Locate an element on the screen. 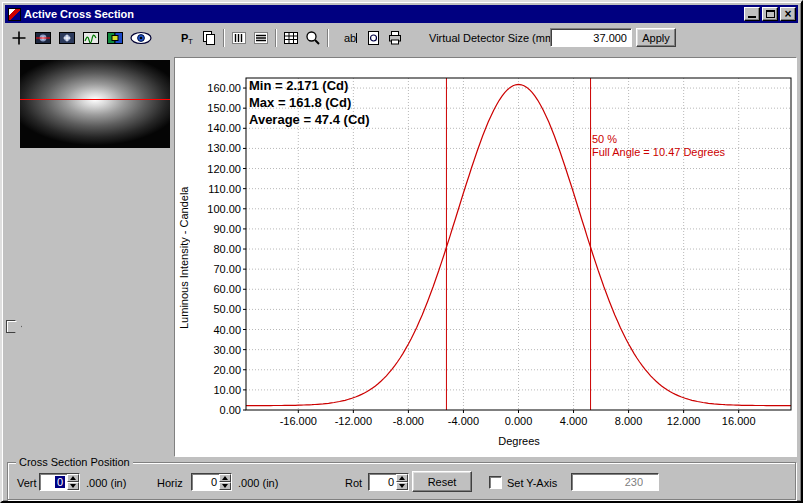 This screenshot has width=803, height=503. svg-text: 110.00 is located at coordinates (224, 189).